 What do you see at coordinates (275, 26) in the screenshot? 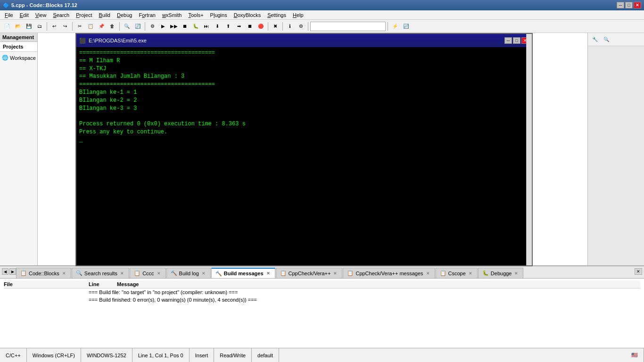
I see `abort-button: ✖` at bounding box center [275, 26].